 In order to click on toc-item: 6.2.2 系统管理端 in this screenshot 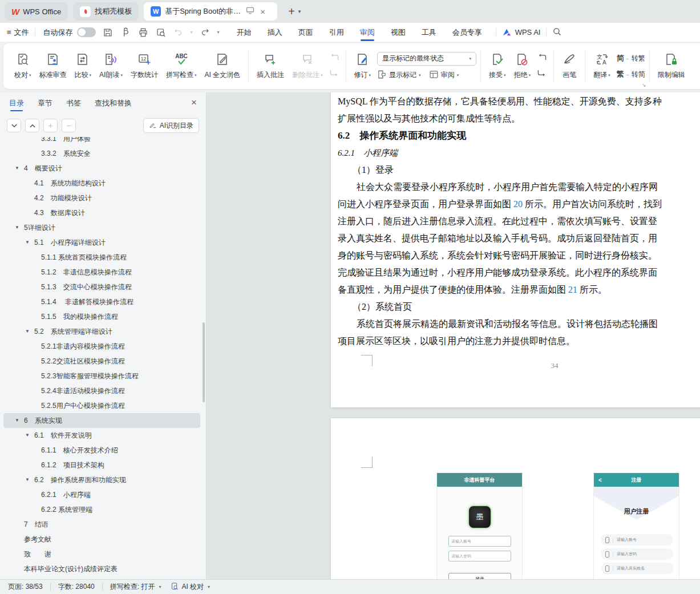, I will do `click(103, 510)`.